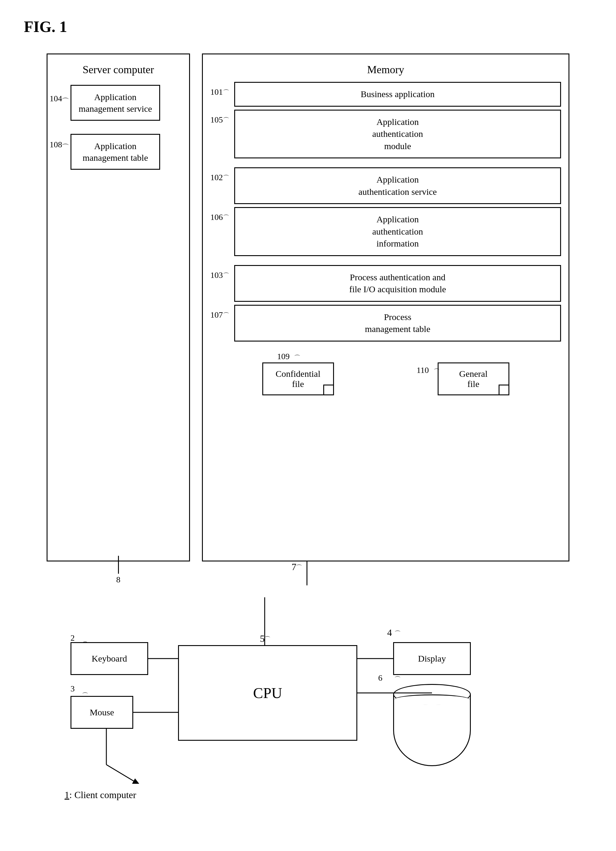  Describe the element at coordinates (423, 370) in the screenshot. I see `ref-110: 110` at that location.